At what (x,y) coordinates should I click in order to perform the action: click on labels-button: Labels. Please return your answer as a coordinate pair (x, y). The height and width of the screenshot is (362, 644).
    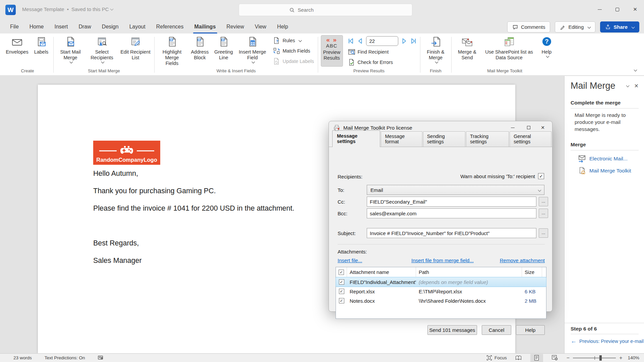
    Looking at the image, I should click on (41, 46).